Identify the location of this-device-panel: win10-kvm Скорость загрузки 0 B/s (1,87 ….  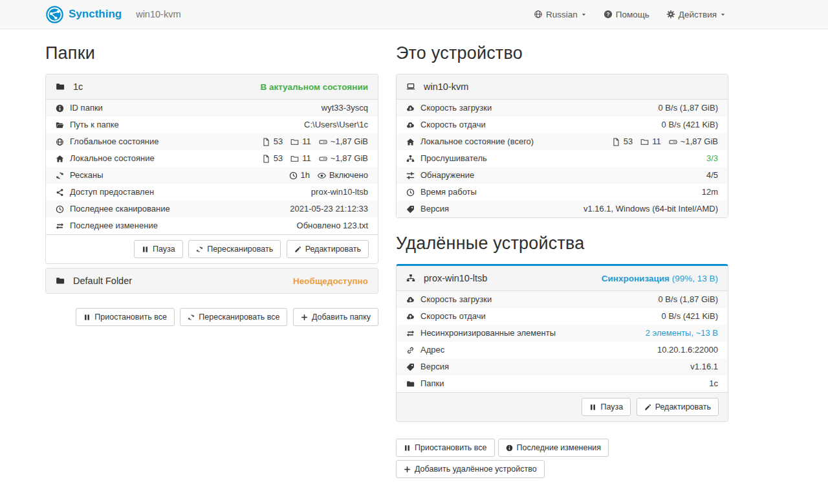
(562, 146).